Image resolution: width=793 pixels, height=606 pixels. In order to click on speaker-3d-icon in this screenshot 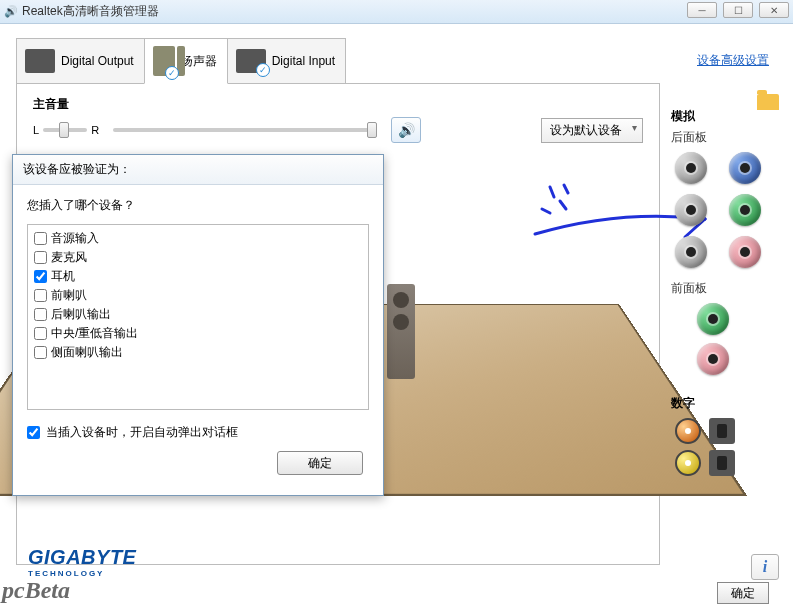, I will do `click(401, 332)`.